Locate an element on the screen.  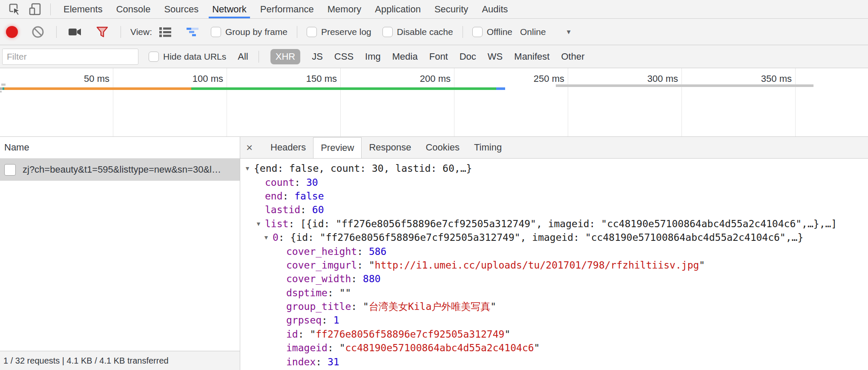
tree-segment: end is located at coordinates (274, 196).